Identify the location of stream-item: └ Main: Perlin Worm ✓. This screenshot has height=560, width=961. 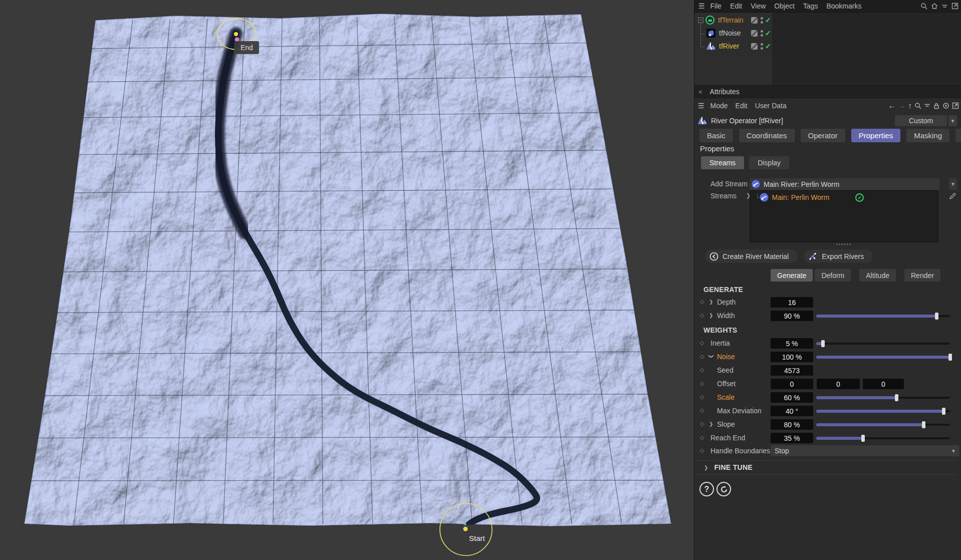
(844, 197).